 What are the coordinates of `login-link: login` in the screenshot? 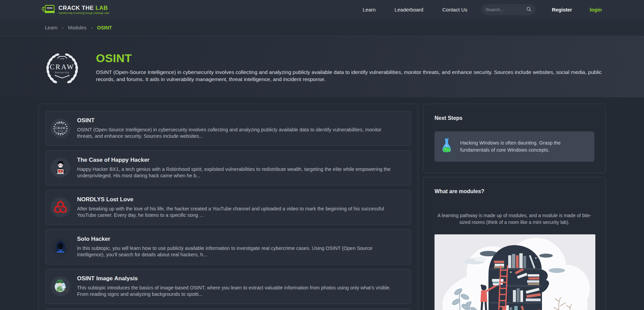 It's located at (596, 9).